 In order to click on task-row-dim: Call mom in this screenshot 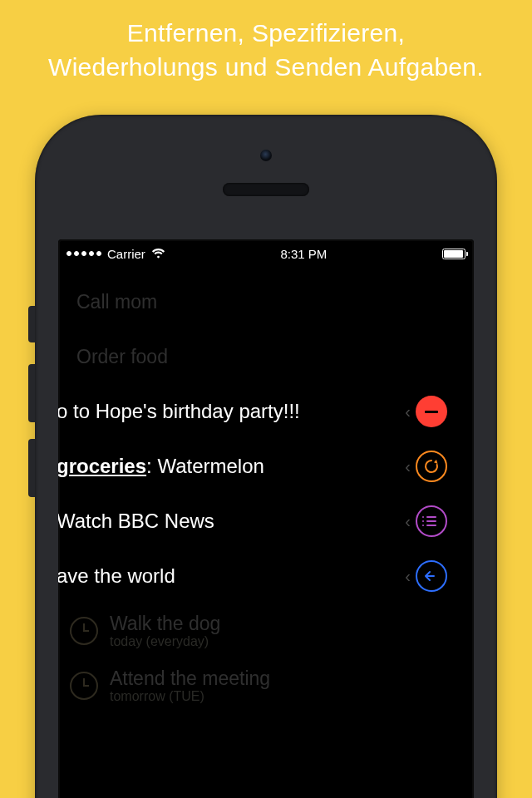, I will do `click(266, 302)`.